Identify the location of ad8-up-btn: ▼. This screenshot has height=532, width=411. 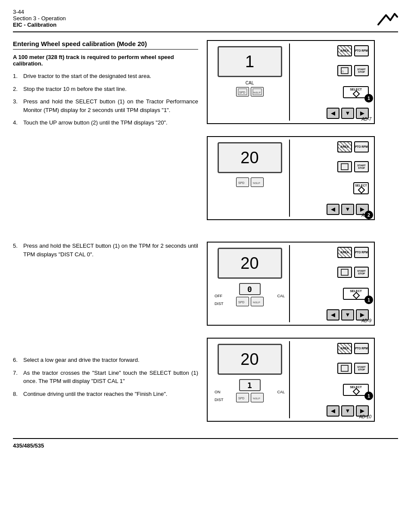
(348, 209).